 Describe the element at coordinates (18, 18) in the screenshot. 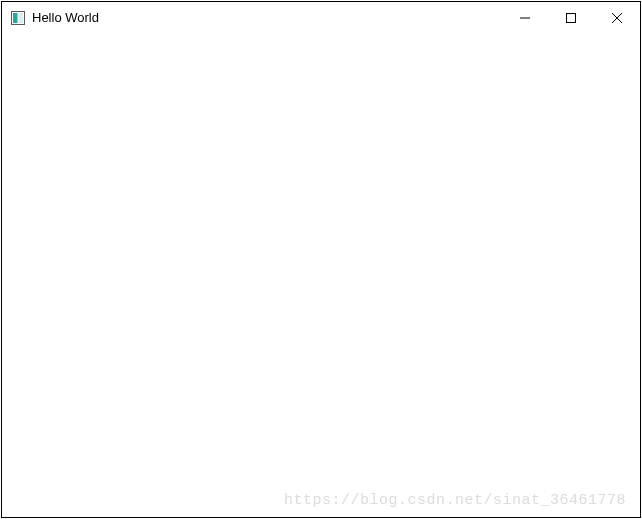

I see `app-icon` at that location.